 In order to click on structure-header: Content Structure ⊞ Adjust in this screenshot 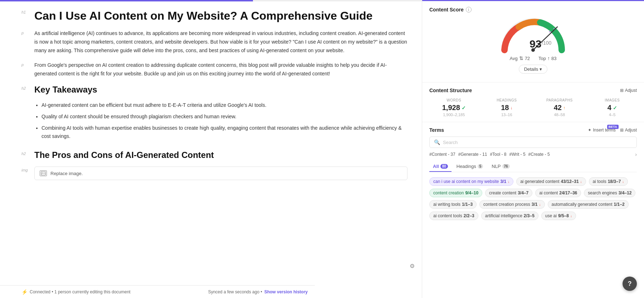, I will do `click(533, 90)`.